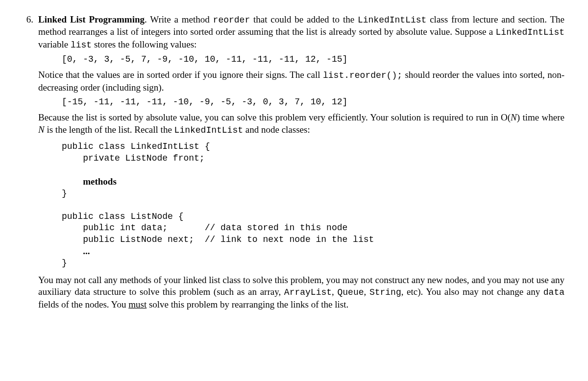 Image resolution: width=588 pixels, height=381 pixels. I want to click on text: that could be added to the, so click(304, 20).